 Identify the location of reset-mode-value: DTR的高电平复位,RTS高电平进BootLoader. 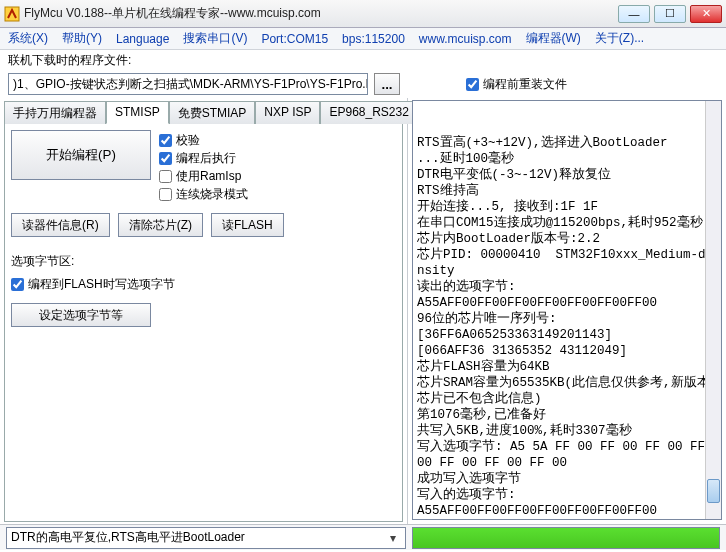
(128, 538).